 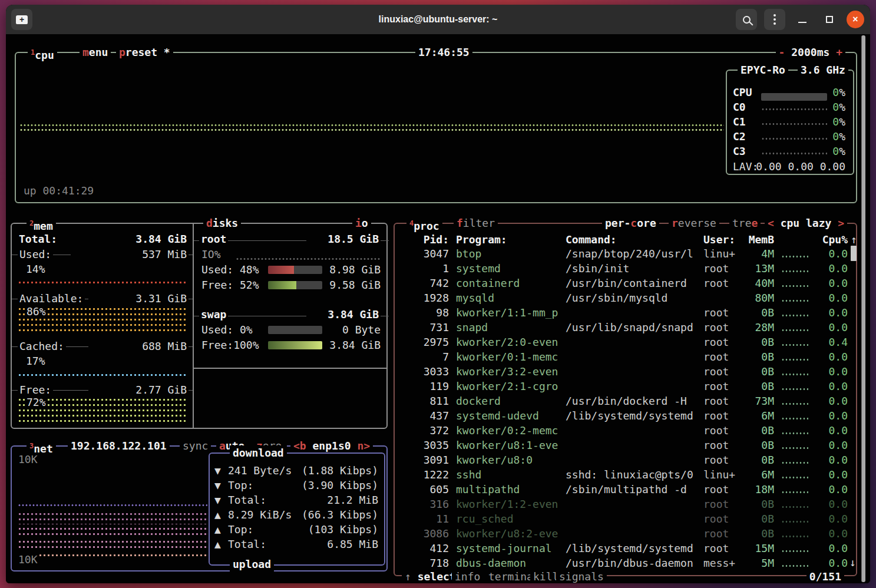 I want to click on net-rate-row: ▼ Total: 21.2 MiB, so click(x=297, y=501).